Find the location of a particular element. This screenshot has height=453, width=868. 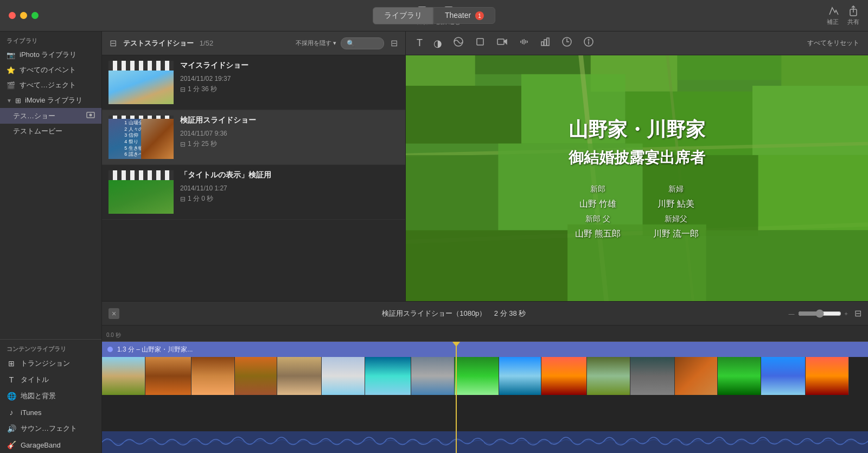

timeline-grid-button: ⊟ is located at coordinates (858, 314).